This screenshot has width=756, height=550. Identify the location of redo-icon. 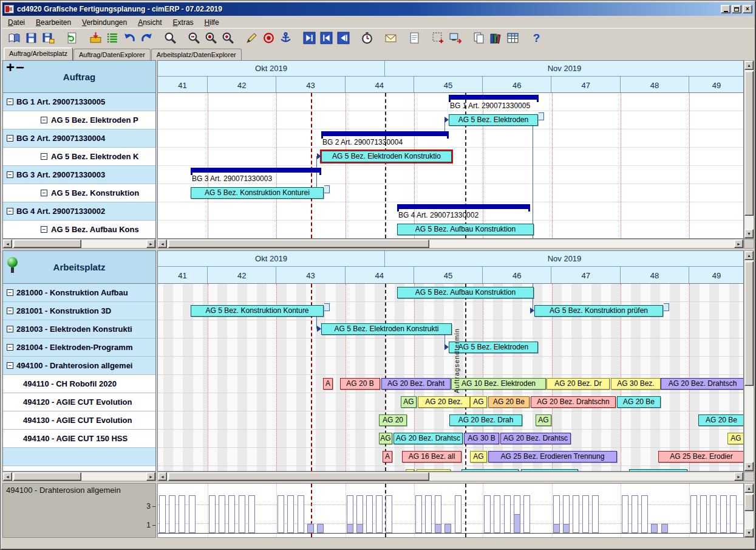
(146, 38).